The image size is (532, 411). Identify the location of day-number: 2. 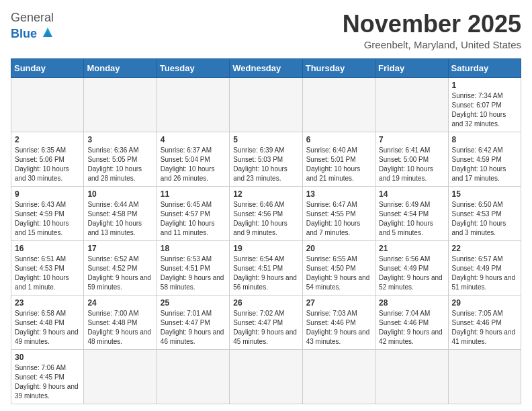
(47, 140).